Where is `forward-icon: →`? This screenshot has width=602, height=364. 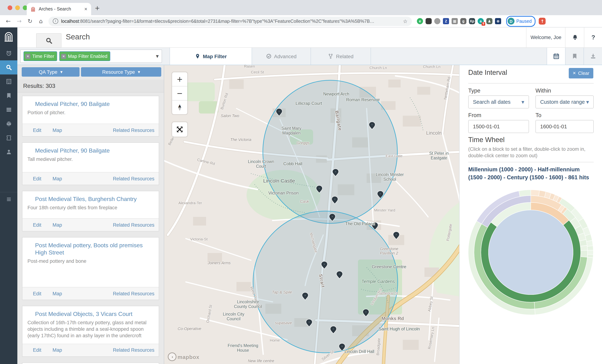
forward-icon: → is located at coordinates (19, 21).